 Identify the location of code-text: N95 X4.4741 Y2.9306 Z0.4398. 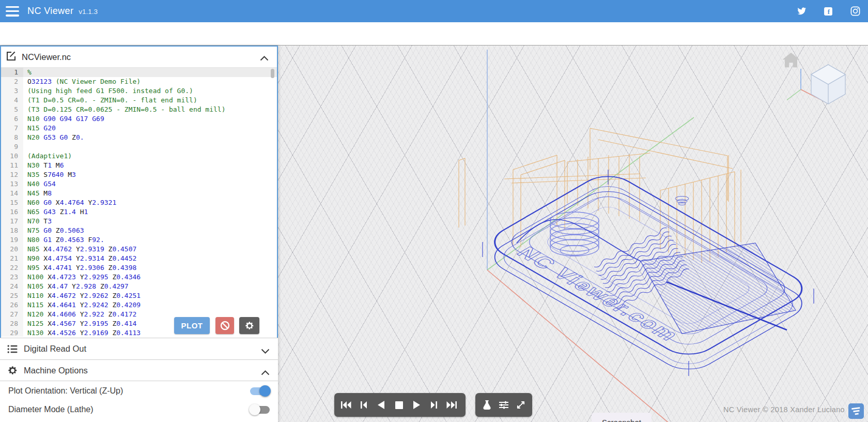
(80, 268).